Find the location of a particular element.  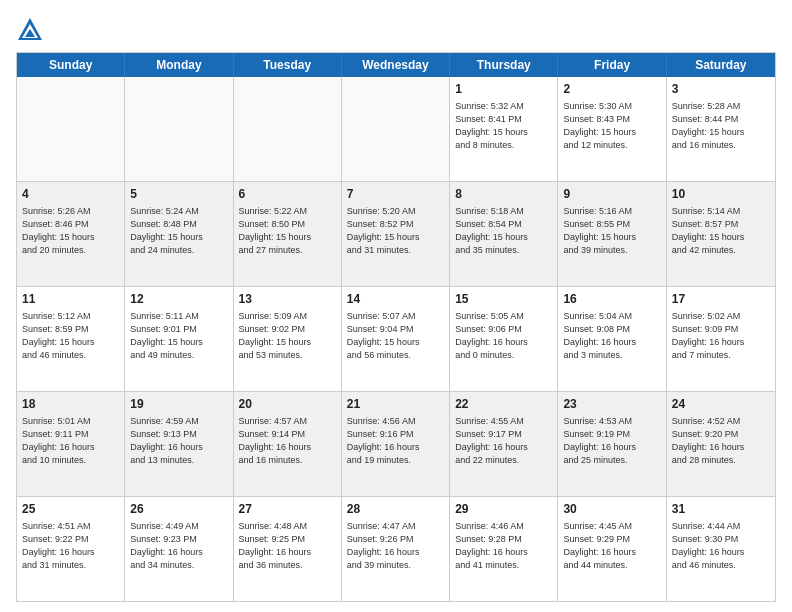

day-info: Sunrise: 4:53 AM Sunset: 9:19 PM Dayligh… is located at coordinates (612, 441).